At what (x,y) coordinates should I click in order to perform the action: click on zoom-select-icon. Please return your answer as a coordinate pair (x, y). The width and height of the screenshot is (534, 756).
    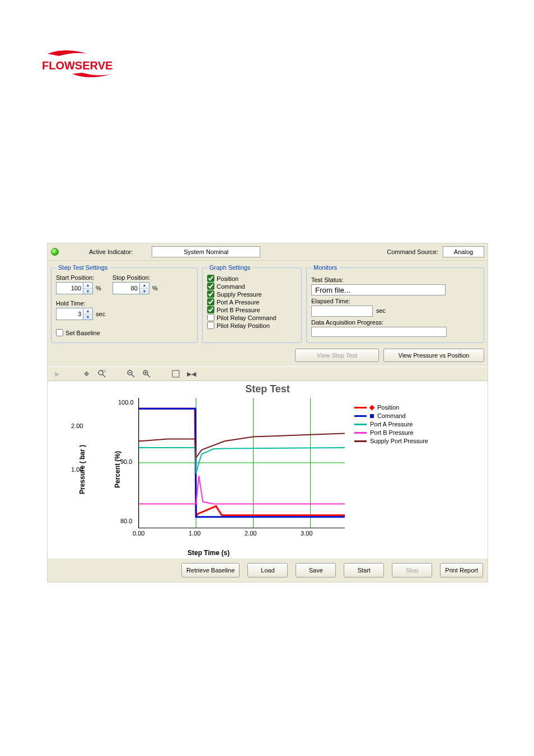
    Looking at the image, I should click on (102, 374).